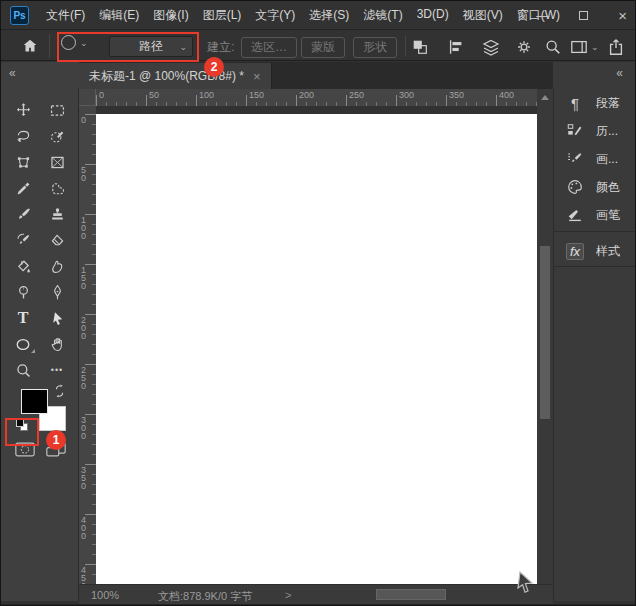 The image size is (636, 606). Describe the element at coordinates (382, 16) in the screenshot. I see `menu-item: 滤镜(T)` at that location.